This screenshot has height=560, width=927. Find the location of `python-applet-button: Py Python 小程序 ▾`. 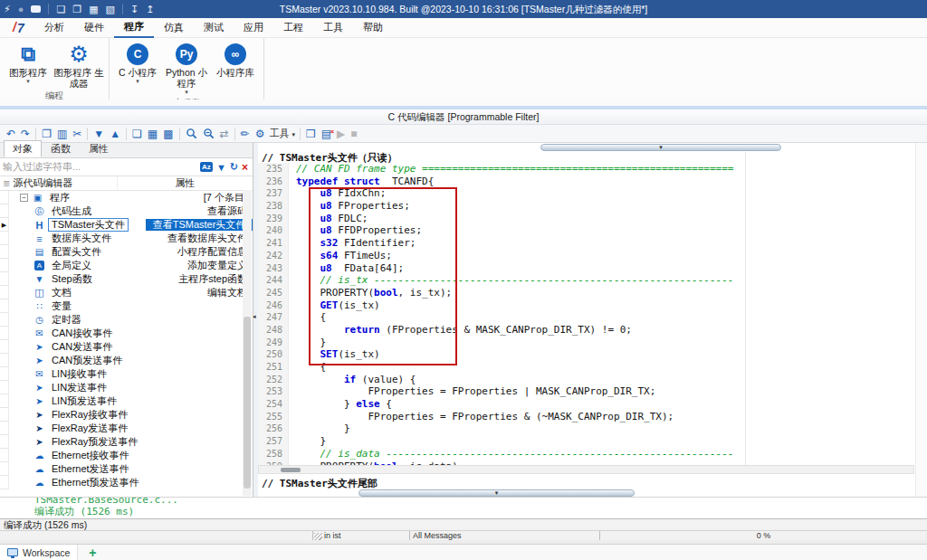

python-applet-button: Py Python 小程序 ▾ is located at coordinates (186, 68).